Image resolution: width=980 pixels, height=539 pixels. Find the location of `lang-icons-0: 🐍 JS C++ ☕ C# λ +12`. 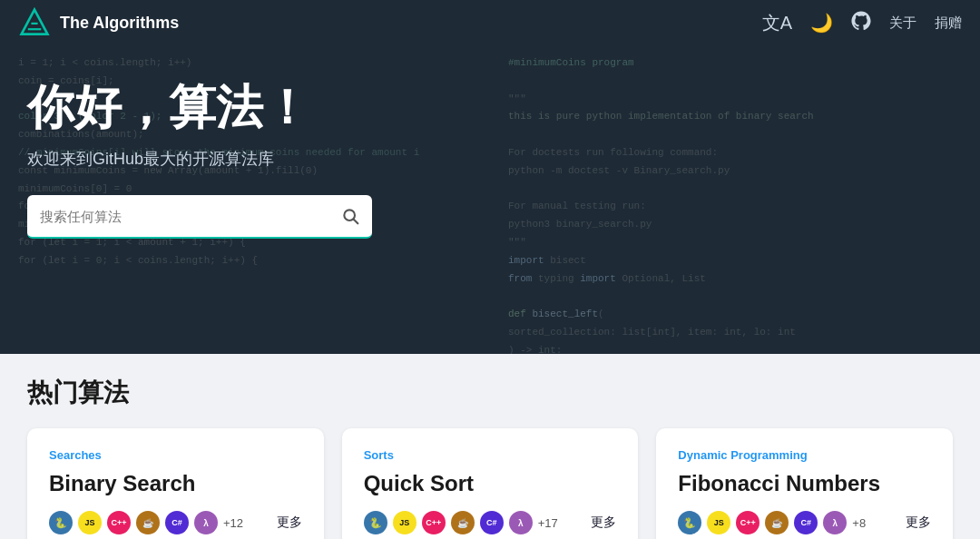

lang-icons-0: 🐍 JS C++ ☕ C# λ +12 is located at coordinates (146, 523).